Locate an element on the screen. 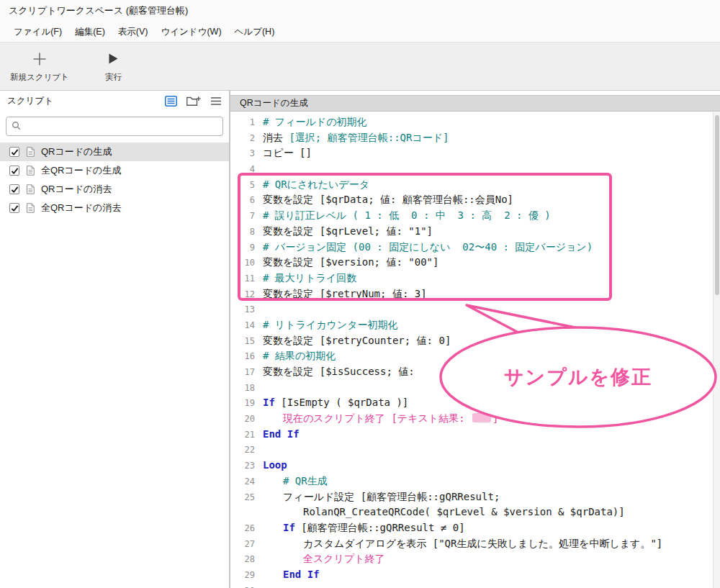 This screenshot has height=588, width=720. script-step-row: 26If [顧客管理台帳::gQRResult ≠ 0] is located at coordinates (472, 528).